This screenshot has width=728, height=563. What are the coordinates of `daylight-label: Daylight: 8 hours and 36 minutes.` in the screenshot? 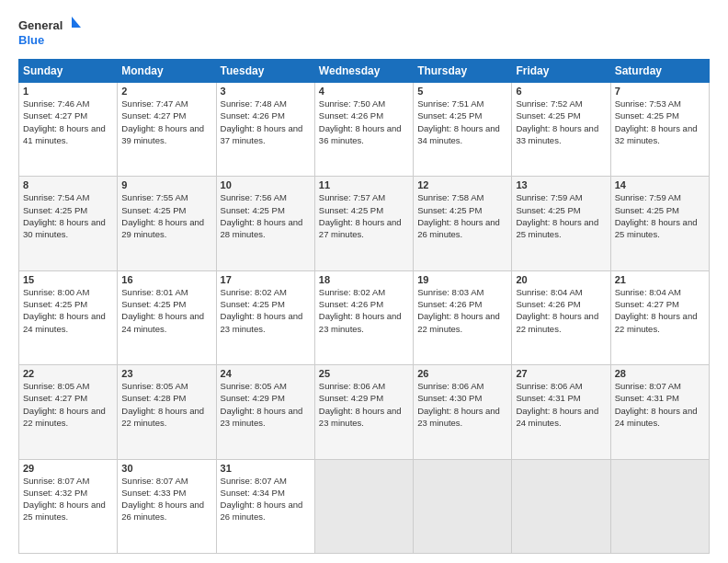 It's located at (360, 134).